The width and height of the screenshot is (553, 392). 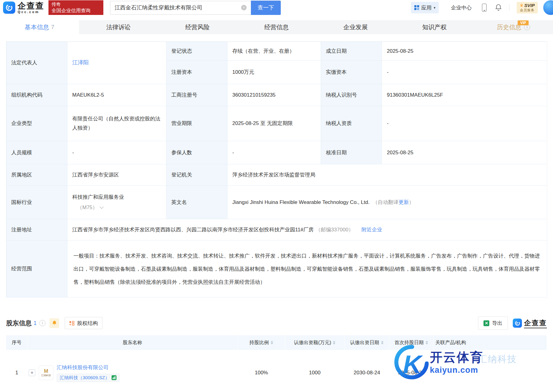 What do you see at coordinates (197, 51) in the screenshot?
I see `field-label: 登记状态` at bounding box center [197, 51].